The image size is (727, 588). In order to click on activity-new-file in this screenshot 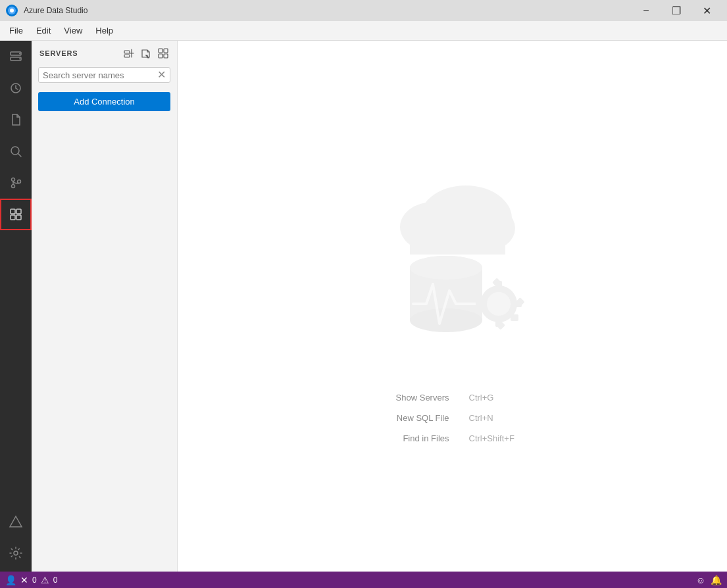, I will do `click(16, 120)`.